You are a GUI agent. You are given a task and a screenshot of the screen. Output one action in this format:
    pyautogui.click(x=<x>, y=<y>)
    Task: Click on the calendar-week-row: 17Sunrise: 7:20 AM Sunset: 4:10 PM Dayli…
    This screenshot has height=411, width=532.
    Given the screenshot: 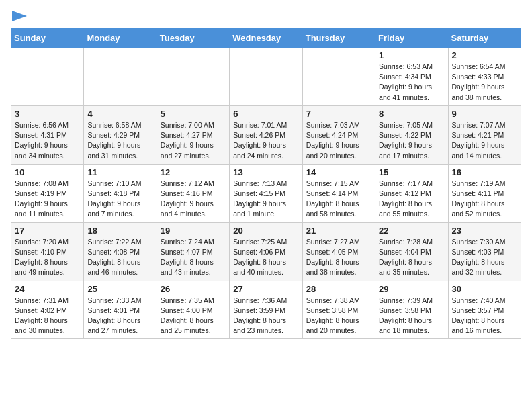 What is the action you would take?
    pyautogui.click(x=266, y=251)
    